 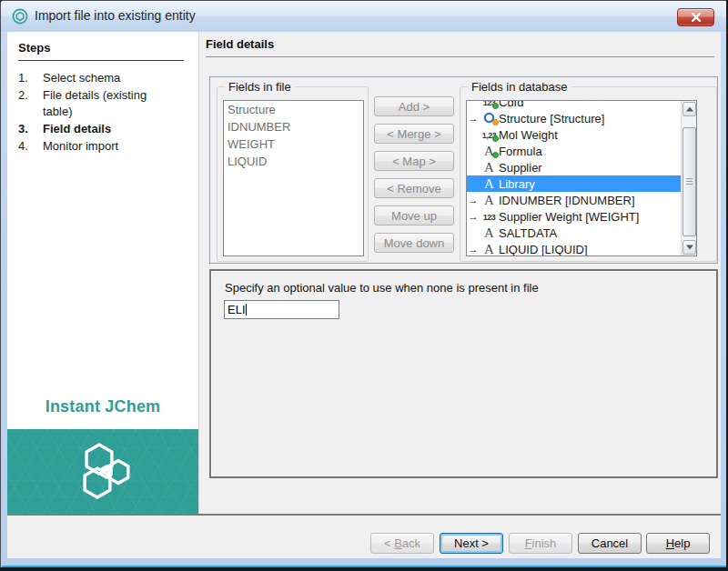 What do you see at coordinates (528, 233) in the screenshot?
I see `db-field-text: SALTDATA` at bounding box center [528, 233].